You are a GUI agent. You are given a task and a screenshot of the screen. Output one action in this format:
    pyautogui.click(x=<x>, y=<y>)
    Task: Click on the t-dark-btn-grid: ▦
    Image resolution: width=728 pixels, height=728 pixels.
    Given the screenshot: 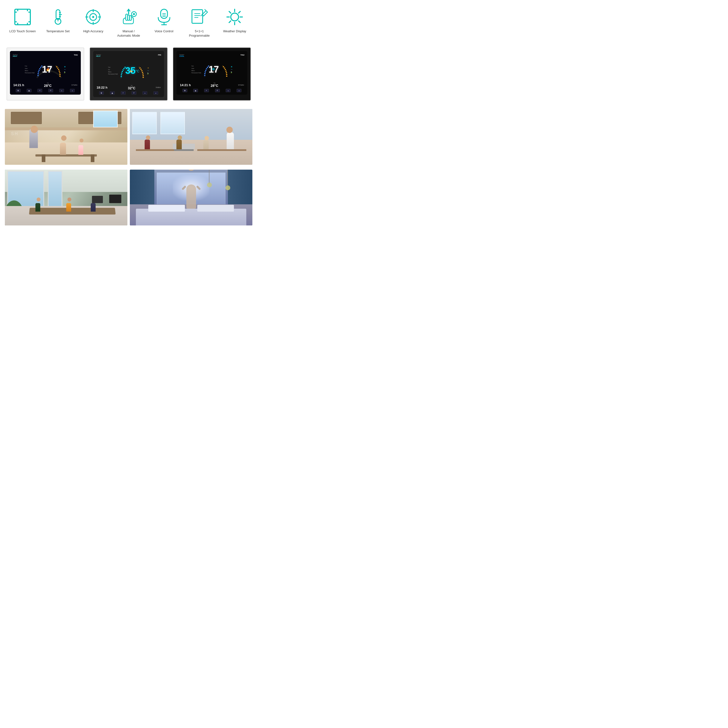 What is the action you would take?
    pyautogui.click(x=112, y=93)
    